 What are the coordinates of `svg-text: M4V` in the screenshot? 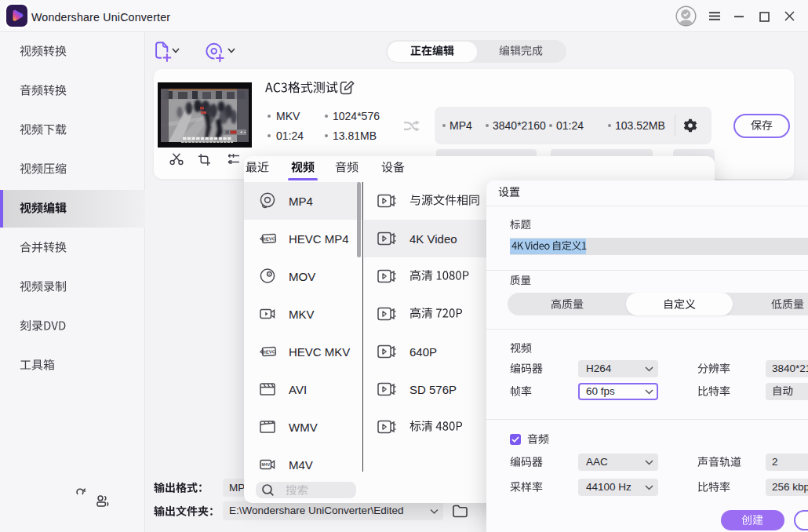 It's located at (265, 465).